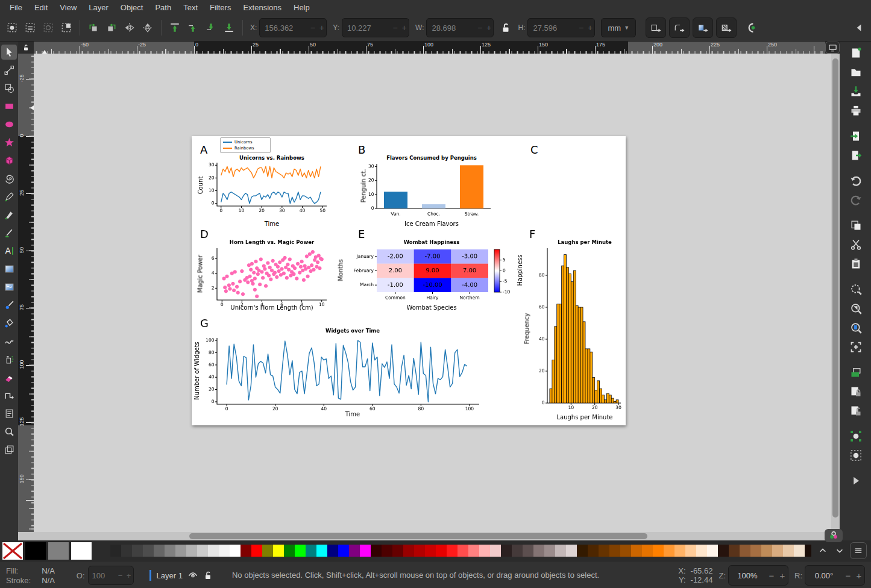  What do you see at coordinates (858, 551) in the screenshot?
I see `palette-menu-button` at bounding box center [858, 551].